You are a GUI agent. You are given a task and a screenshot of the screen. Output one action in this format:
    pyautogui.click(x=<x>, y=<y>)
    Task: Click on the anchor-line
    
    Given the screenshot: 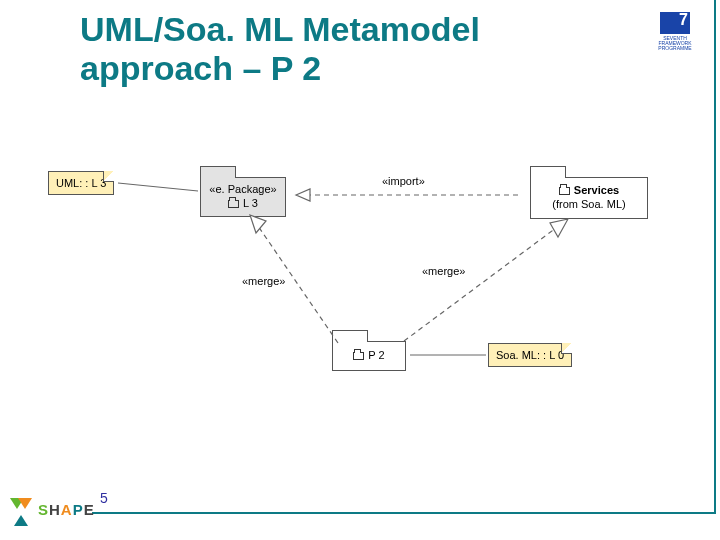 What is the action you would take?
    pyautogui.click(x=158, y=187)
    